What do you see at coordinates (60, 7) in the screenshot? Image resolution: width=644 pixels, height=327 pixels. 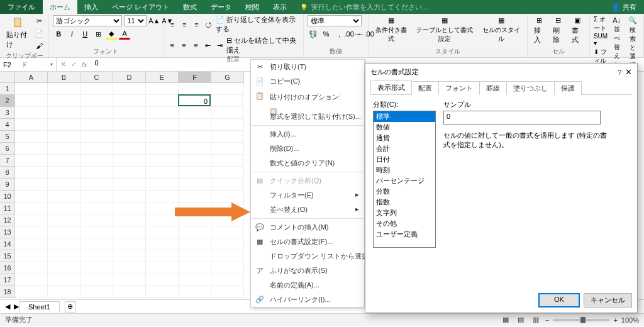 I see `tab-home: ホーム` at bounding box center [60, 7].